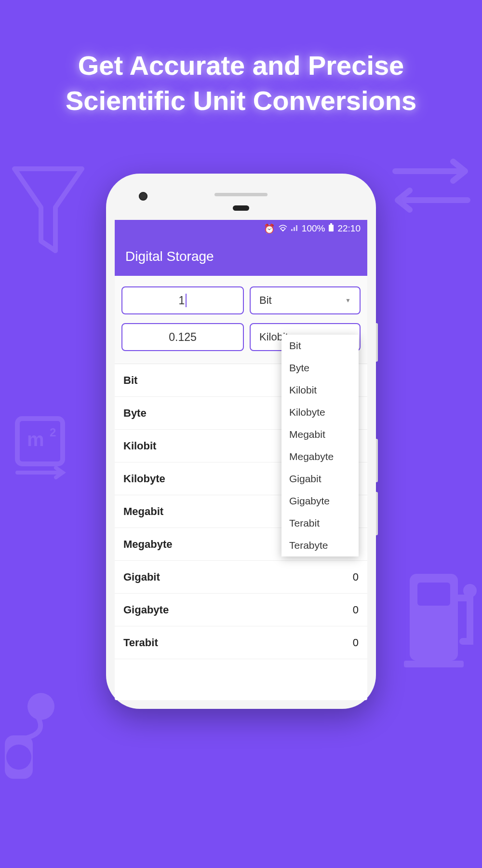 This screenshot has height=868, width=482. I want to click on dropdown-option: Terabit, so click(320, 523).